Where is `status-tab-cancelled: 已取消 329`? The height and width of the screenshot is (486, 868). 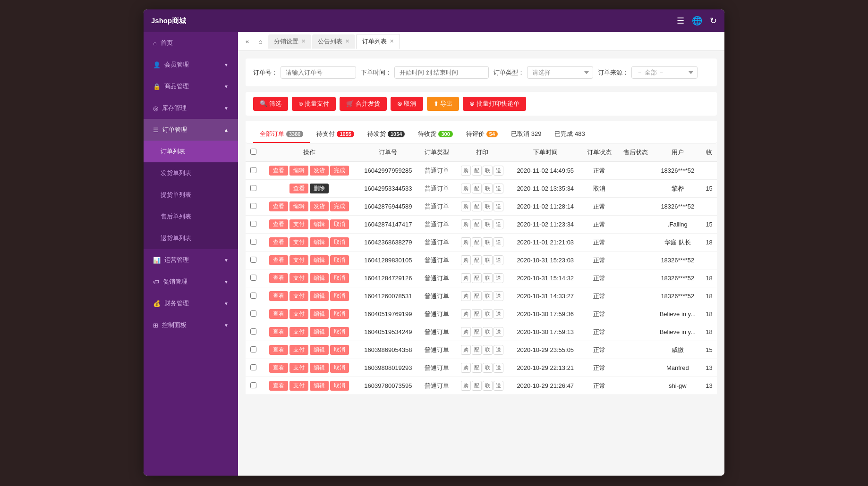 status-tab-cancelled: 已取消 329 is located at coordinates (526, 134).